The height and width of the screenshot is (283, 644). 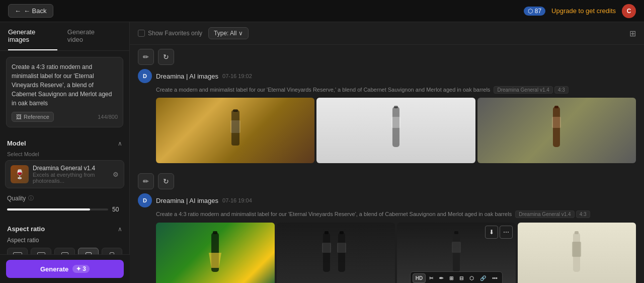 I want to click on prompt-area: Create a 4:3 ratio modern and minimalist…, so click(x=64, y=92).